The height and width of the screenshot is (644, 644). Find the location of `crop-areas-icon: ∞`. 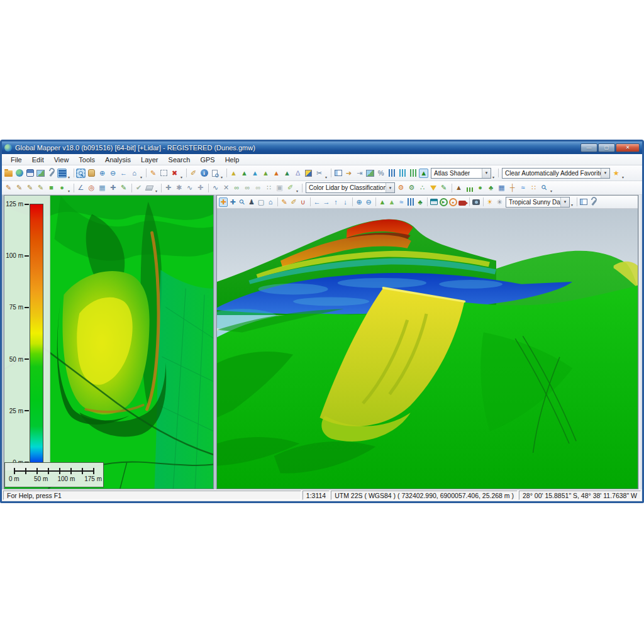

crop-areas-icon: ∞ is located at coordinates (258, 187).